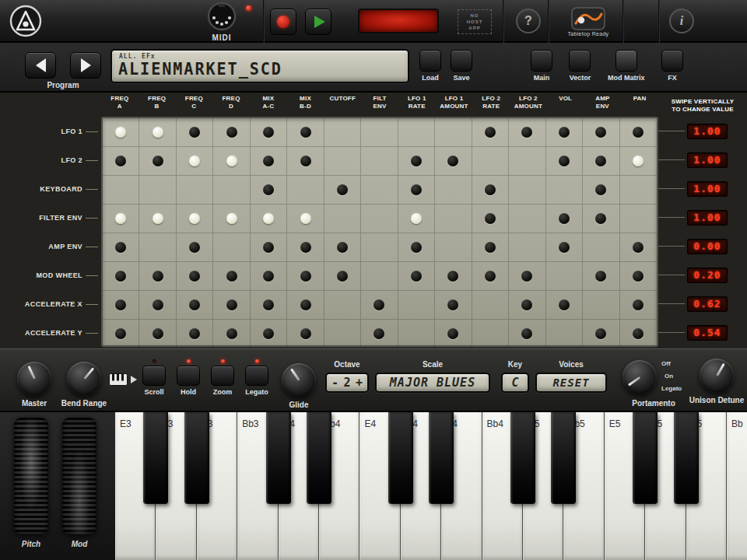  What do you see at coordinates (707, 304) in the screenshot?
I see `mod-amount-display: 0.62` at bounding box center [707, 304].